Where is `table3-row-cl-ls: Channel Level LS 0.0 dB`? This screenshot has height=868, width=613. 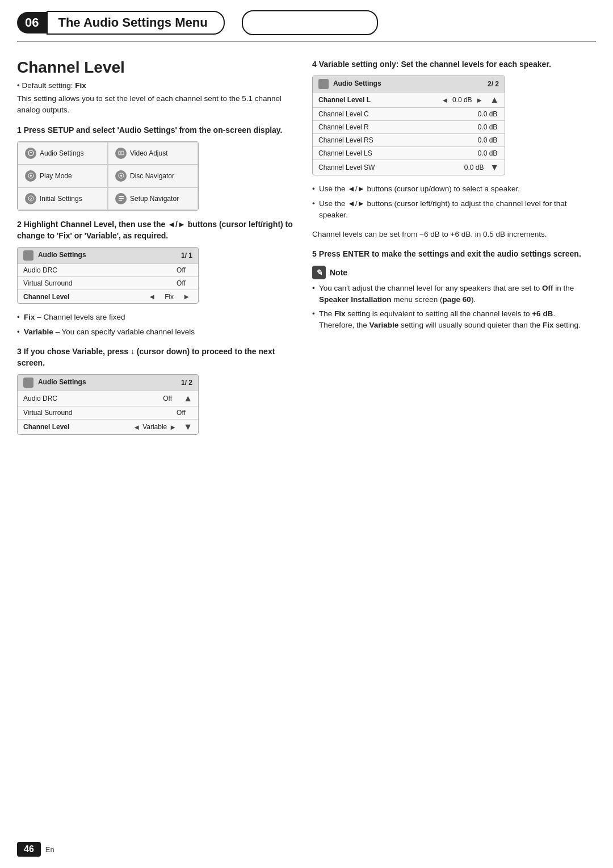 table3-row-cl-ls: Channel Level LS 0.0 dB is located at coordinates (409, 153).